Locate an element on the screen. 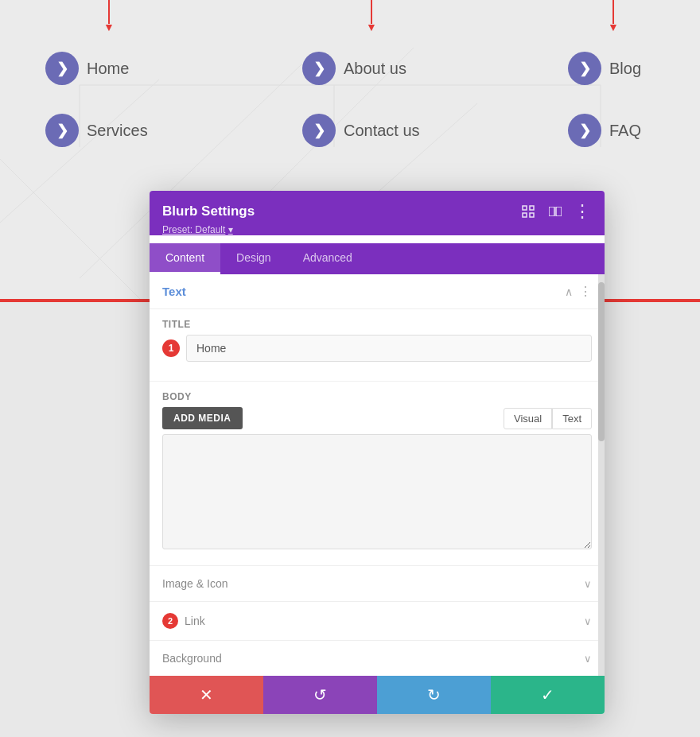 This screenshot has width=700, height=737. body-textarea is located at coordinates (377, 491).